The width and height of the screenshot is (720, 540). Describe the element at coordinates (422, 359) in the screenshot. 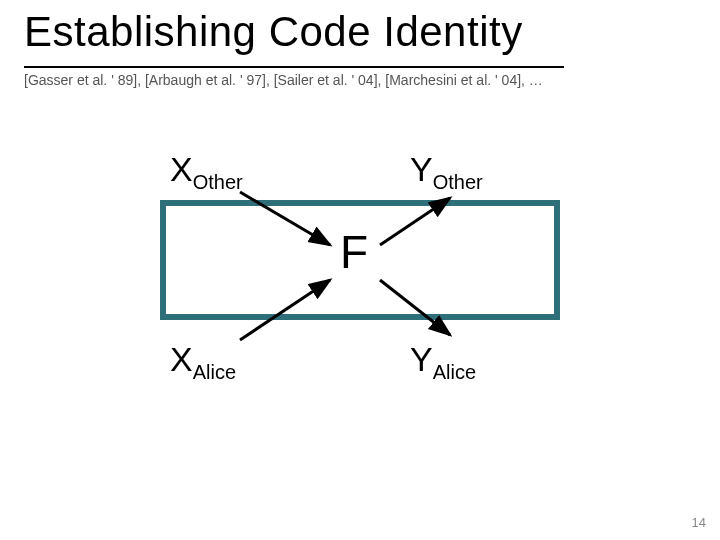

I see `var-y-alice-base: Y` at that location.